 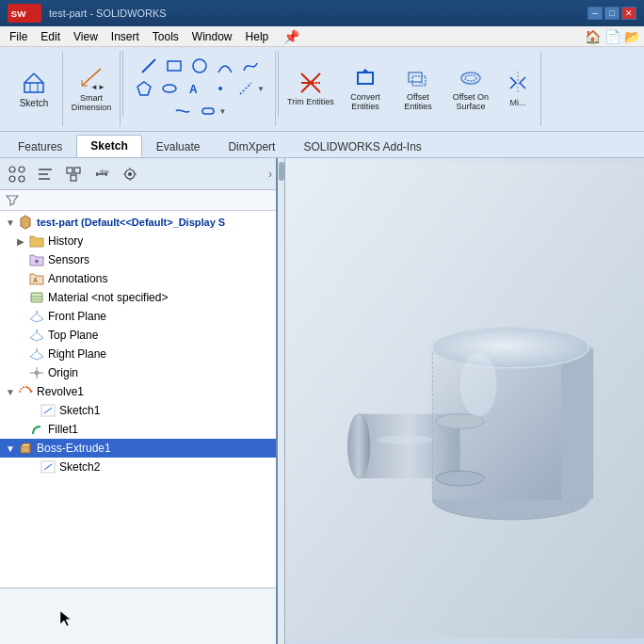 I want to click on tree-item-revolve1: ▼ Revolve1, so click(x=137, y=392).